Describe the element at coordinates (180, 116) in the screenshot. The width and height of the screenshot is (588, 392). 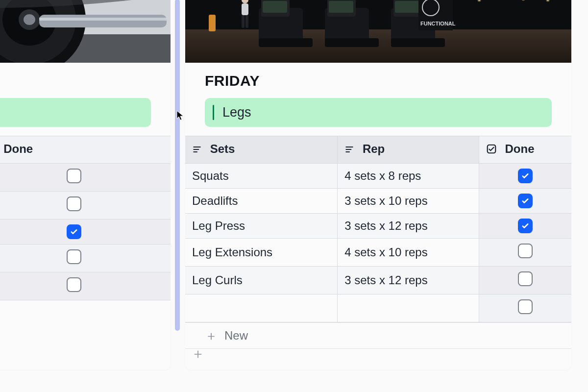
I see `mouse-cursor-icon` at that location.